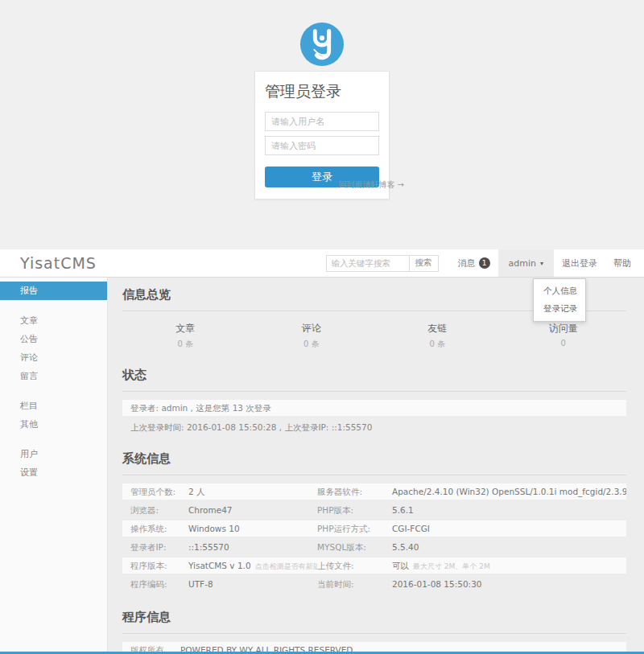 The image size is (644, 654). I want to click on user-menu-toggle: admin ▾, so click(526, 263).